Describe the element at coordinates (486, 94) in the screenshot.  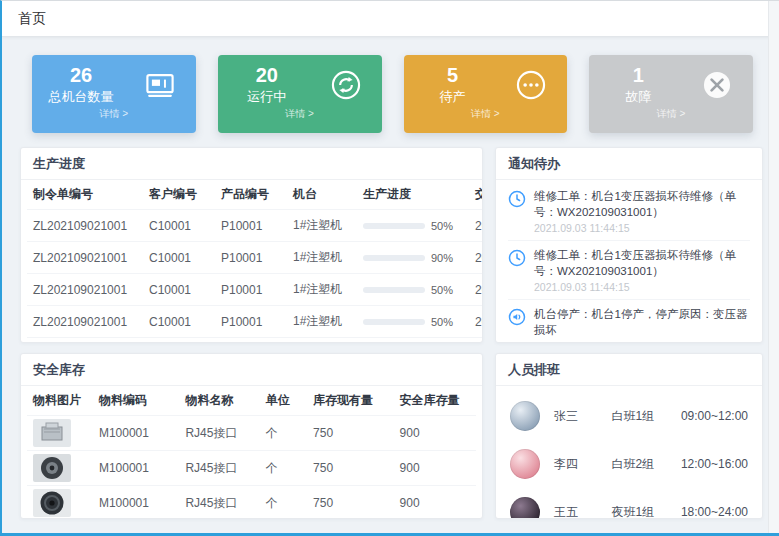
I see `stat-card-waiting: 5 待产 详情 >` at that location.